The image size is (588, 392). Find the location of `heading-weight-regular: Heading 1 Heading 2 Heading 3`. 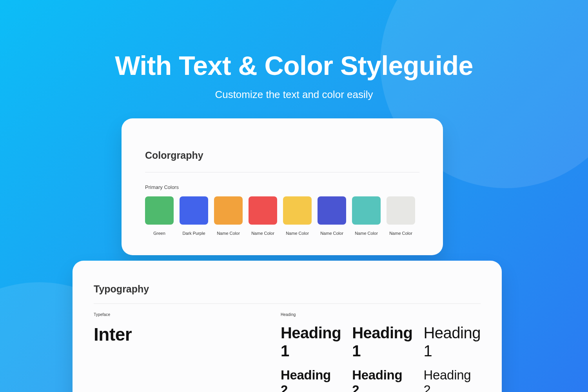

heading-weight-regular: Heading 1 Heading 2 Heading 3 is located at coordinates (452, 358).